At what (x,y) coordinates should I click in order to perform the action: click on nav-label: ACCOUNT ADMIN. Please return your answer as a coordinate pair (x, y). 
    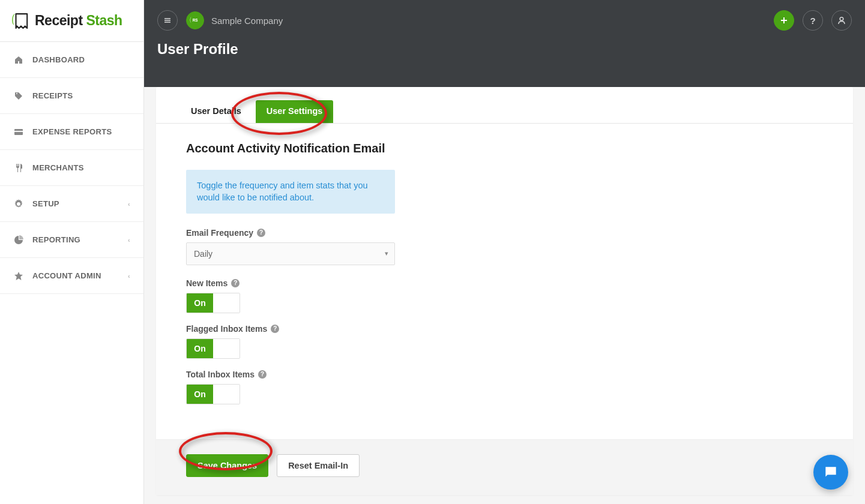
    Looking at the image, I should click on (67, 276).